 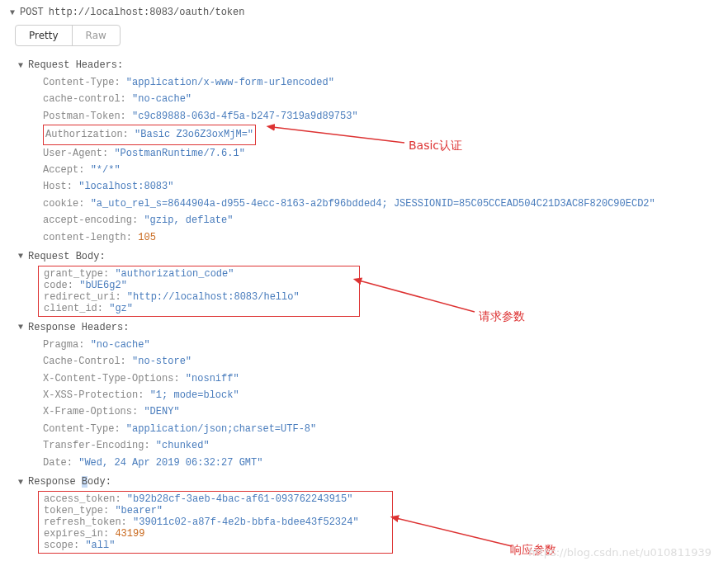 What do you see at coordinates (368, 515) in the screenshot?
I see `section-response-body: ▼ Response Body: access_token: "b92b28cf…` at bounding box center [368, 515].